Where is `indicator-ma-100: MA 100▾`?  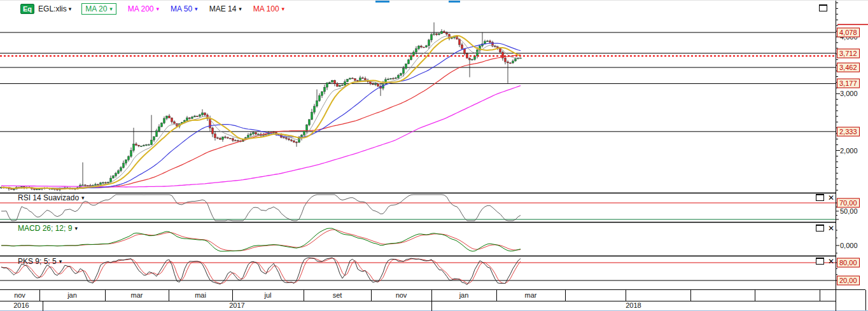
indicator-ma-100: MA 100▾ is located at coordinates (269, 9).